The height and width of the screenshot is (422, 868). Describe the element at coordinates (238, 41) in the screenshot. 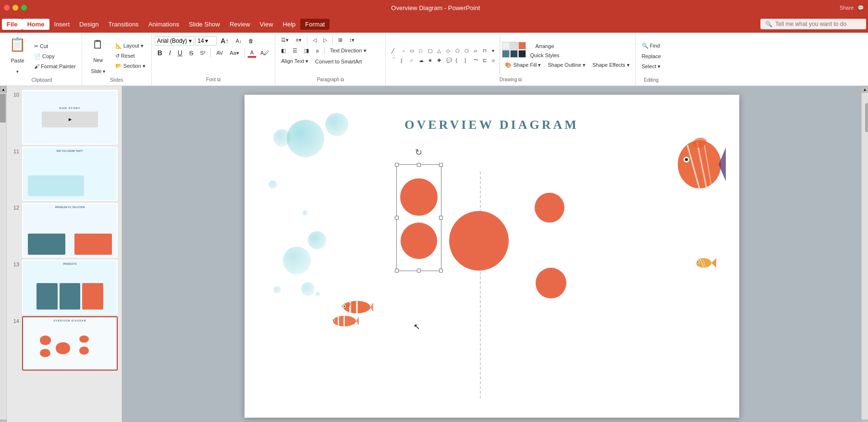

I see `decrease-font-button: A↓` at that location.